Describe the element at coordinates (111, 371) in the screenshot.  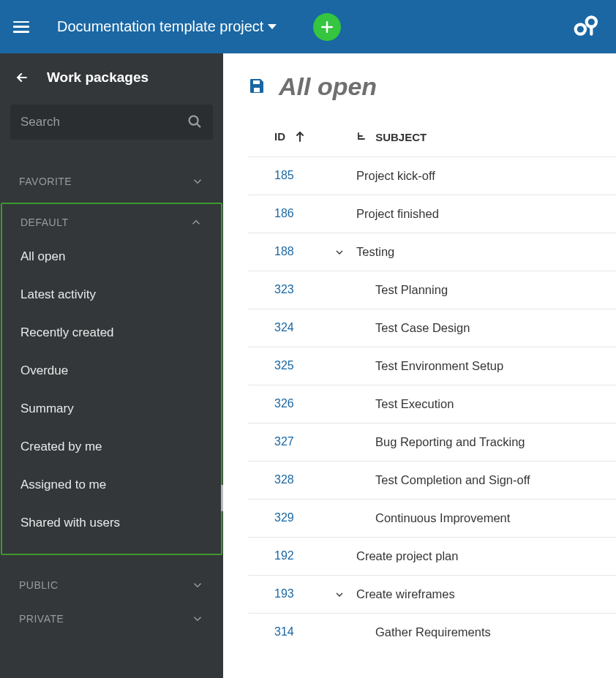
I see `query-item: Overdue` at that location.